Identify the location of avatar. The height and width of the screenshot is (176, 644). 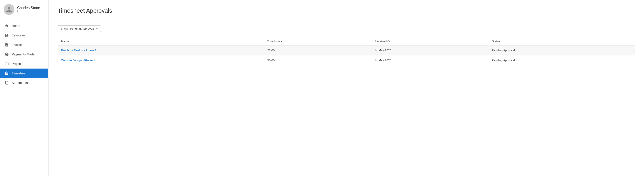
(9, 10).